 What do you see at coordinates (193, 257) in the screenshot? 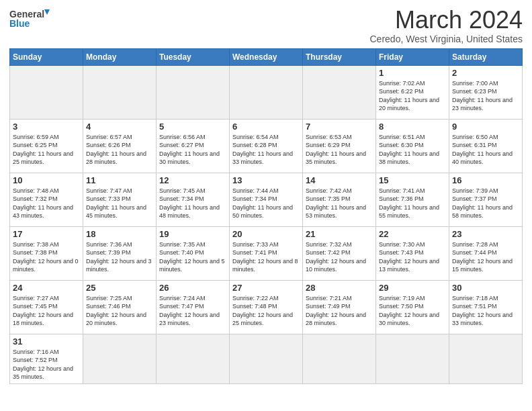
I see `day-info: Sunrise: 7:35 AM Sunset: 7:40 PM Dayligh…` at bounding box center [193, 257].